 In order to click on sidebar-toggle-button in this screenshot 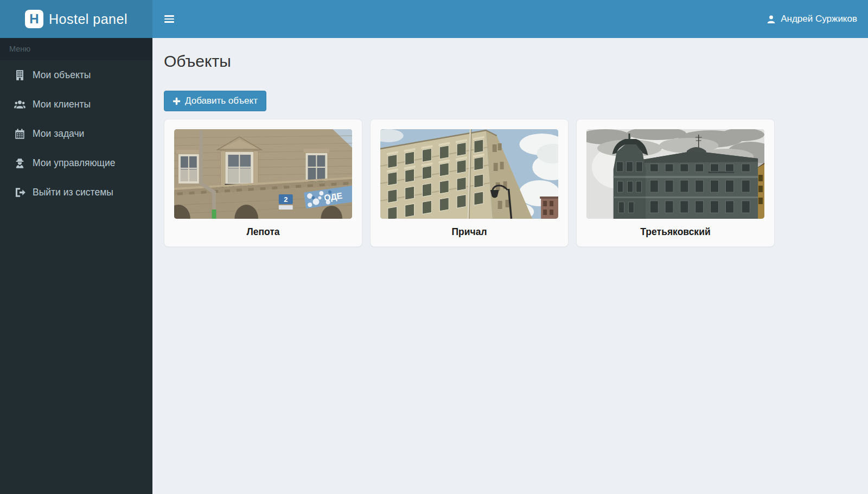, I will do `click(169, 19)`.